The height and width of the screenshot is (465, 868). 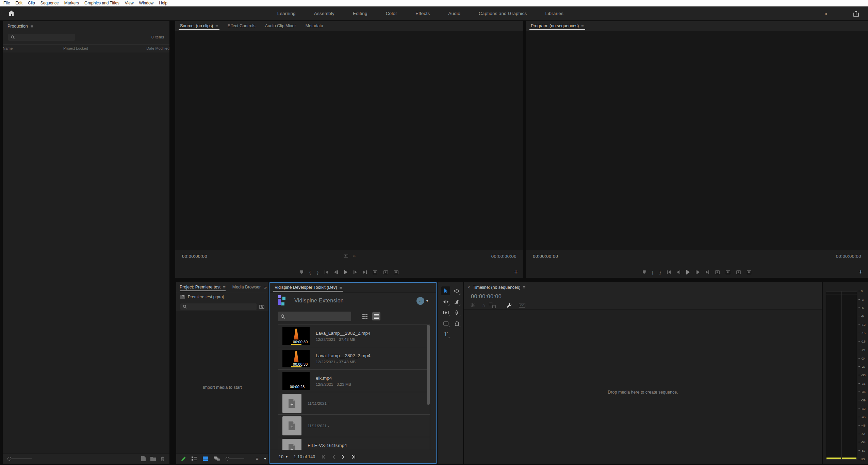 I want to click on close-panel-icon: ×, so click(x=468, y=287).